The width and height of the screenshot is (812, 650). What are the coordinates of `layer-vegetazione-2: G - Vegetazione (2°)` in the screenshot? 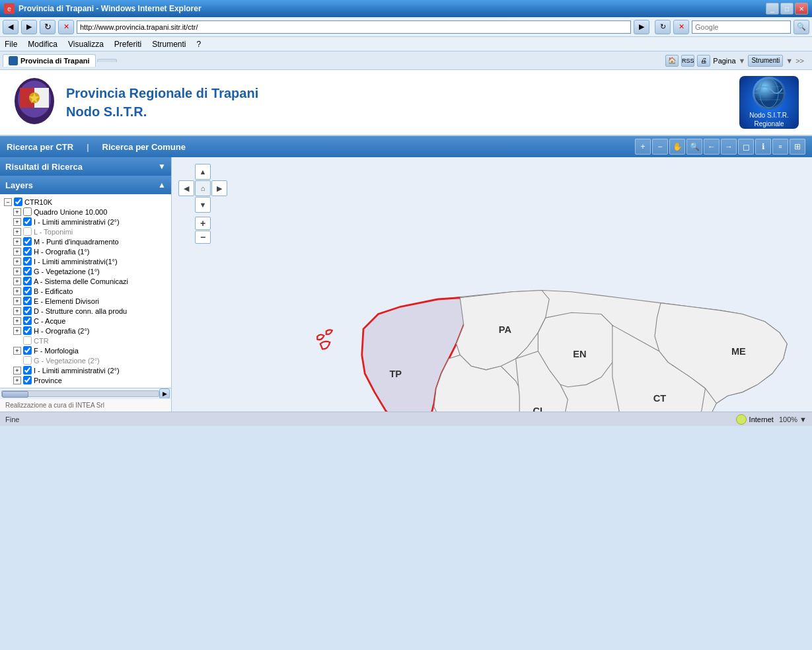 It's located at (86, 361).